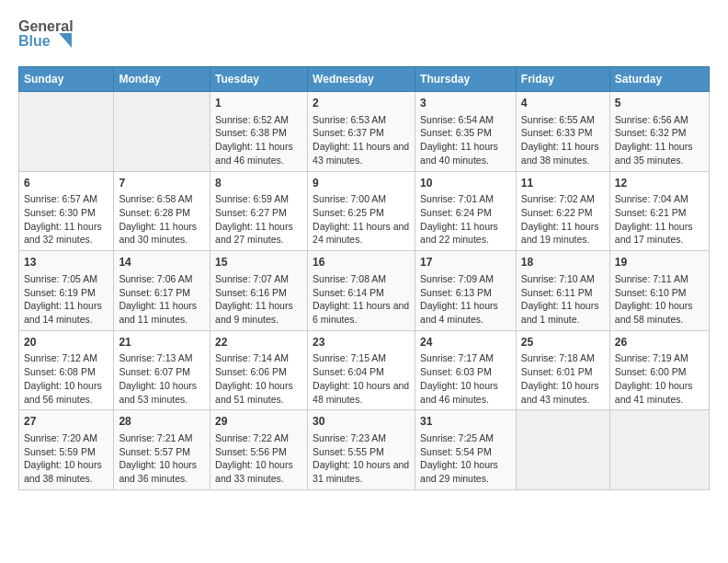 Image resolution: width=728 pixels, height=563 pixels. What do you see at coordinates (66, 234) in the screenshot?
I see `day-info: Daylight: 11 hours and 32 minutes.` at bounding box center [66, 234].